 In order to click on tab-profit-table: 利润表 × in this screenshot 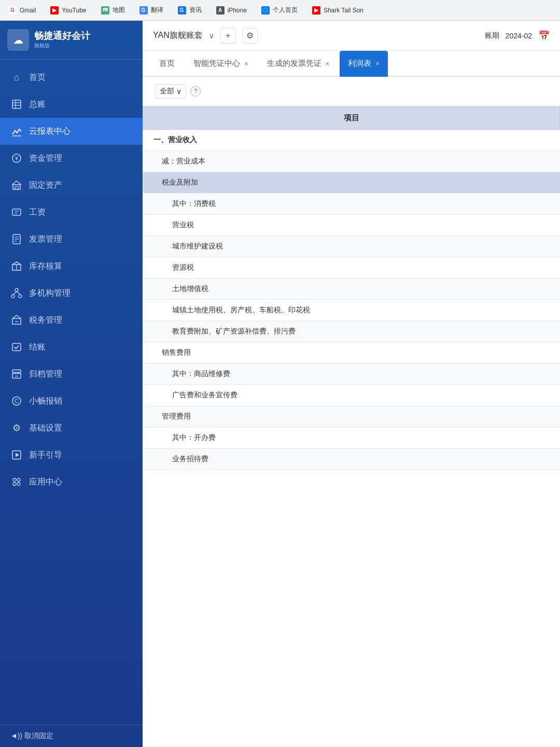, I will do `click(364, 64)`.